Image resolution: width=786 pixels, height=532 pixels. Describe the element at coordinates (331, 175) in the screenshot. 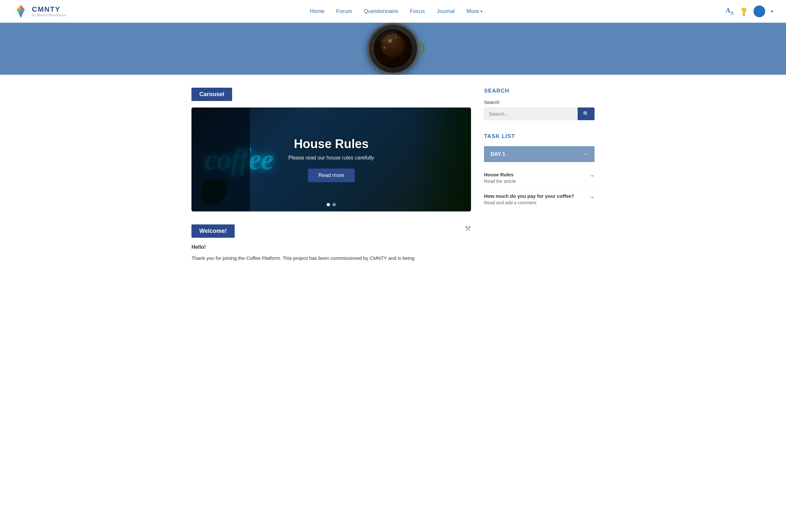

I see `content-area: Carousel coffee` at that location.